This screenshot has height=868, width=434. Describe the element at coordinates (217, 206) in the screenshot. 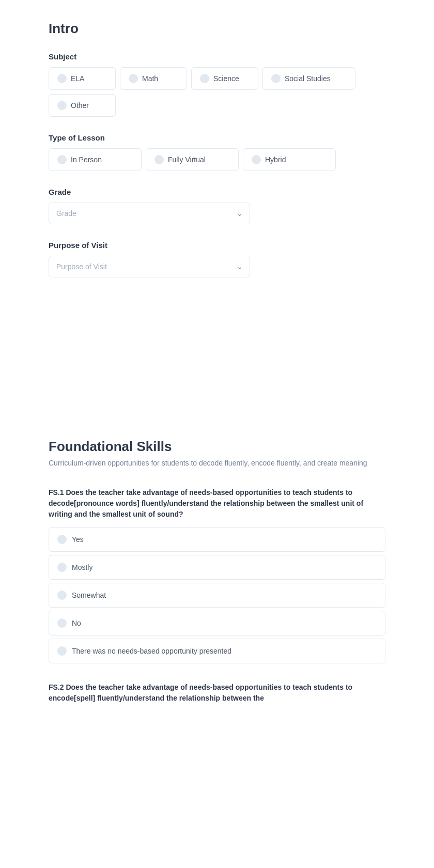

I see `grade-field-group: Grade Grade ⌄` at that location.